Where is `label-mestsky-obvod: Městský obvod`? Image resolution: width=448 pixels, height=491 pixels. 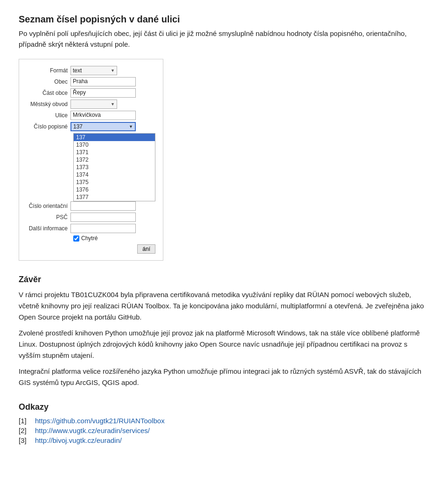
label-mestsky-obvod: Městský obvod is located at coordinates (47, 104).